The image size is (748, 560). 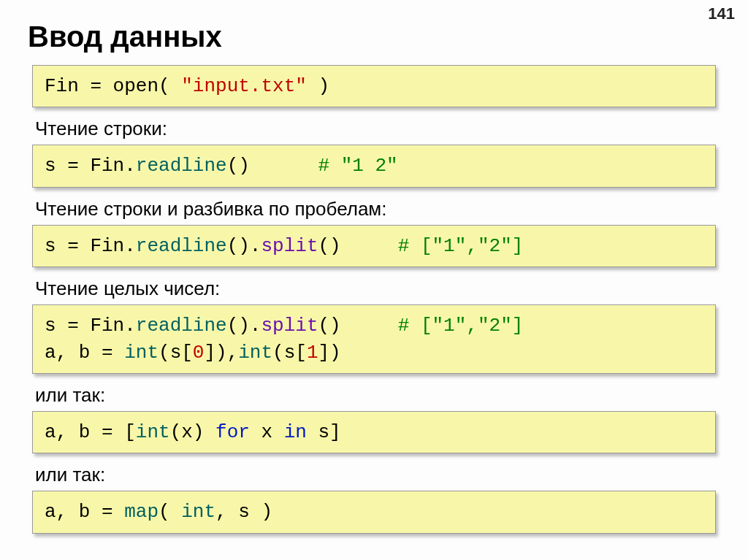 I want to click on label-split: Чтение строки и разбивка по пробелам:, so click(x=378, y=209).